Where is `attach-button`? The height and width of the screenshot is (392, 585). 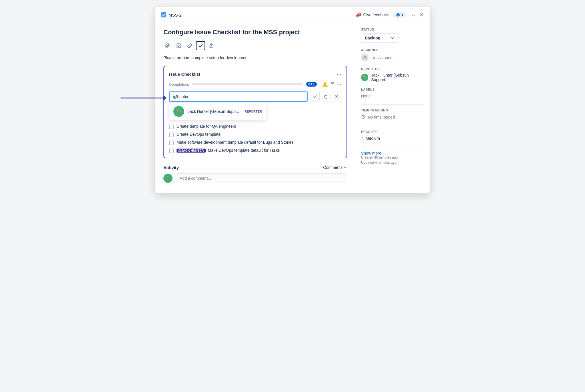
attach-button is located at coordinates (168, 46).